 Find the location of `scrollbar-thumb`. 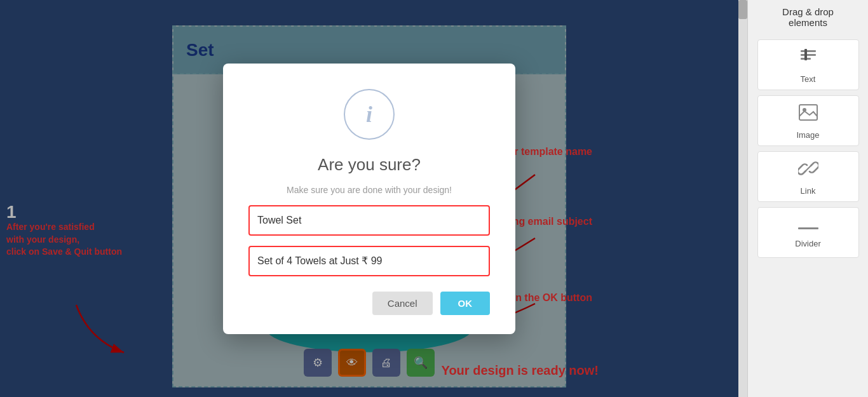

scrollbar-thumb is located at coordinates (743, 10).